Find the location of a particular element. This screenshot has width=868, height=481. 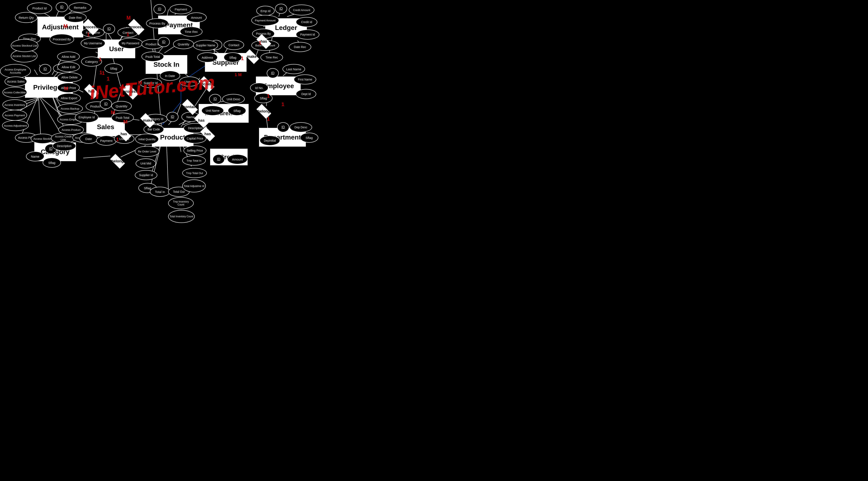

attr-cat-description: Description is located at coordinates (64, 146).